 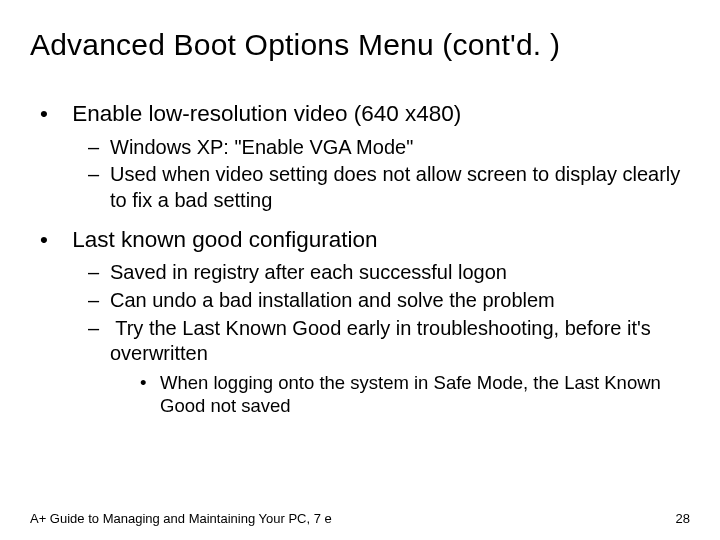 What do you see at coordinates (308, 272) in the screenshot?
I see `bullet-text: Saved in registry after each successful …` at bounding box center [308, 272].